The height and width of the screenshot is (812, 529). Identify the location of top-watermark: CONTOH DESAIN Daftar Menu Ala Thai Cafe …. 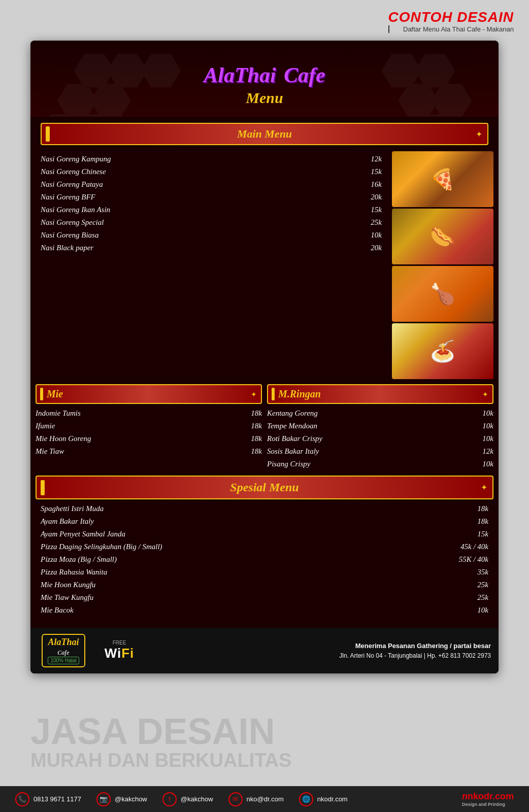
(451, 21).